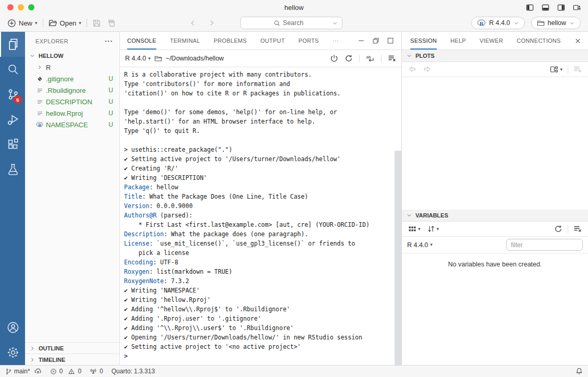  What do you see at coordinates (72, 67) in the screenshot?
I see `file-row-r-folder: R` at bounding box center [72, 67].